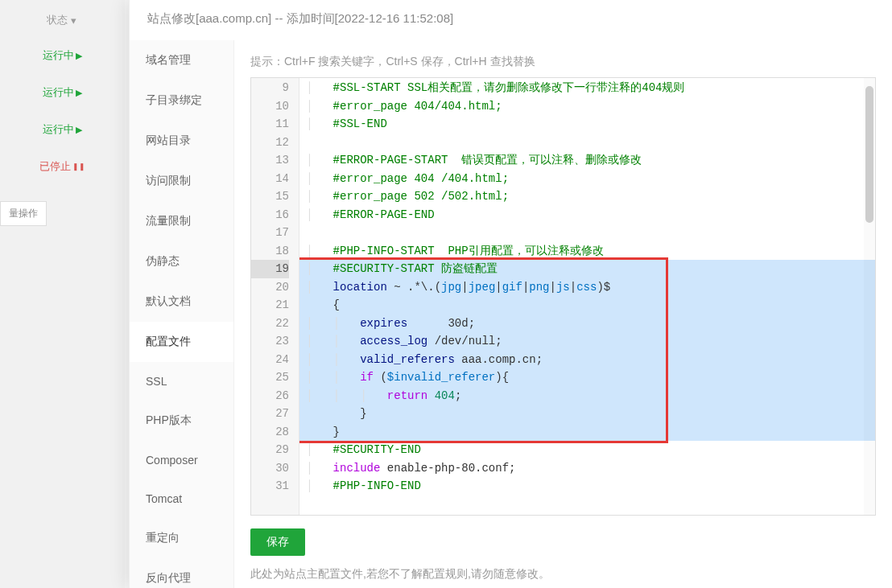  Describe the element at coordinates (270, 450) in the screenshot. I see `gutter-line: 29` at that location.